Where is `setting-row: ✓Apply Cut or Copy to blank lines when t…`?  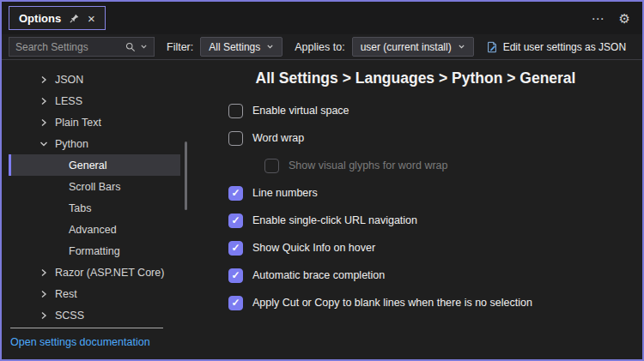
setting-row: ✓Apply Cut or Copy to blank lines when t… is located at coordinates (416, 303).